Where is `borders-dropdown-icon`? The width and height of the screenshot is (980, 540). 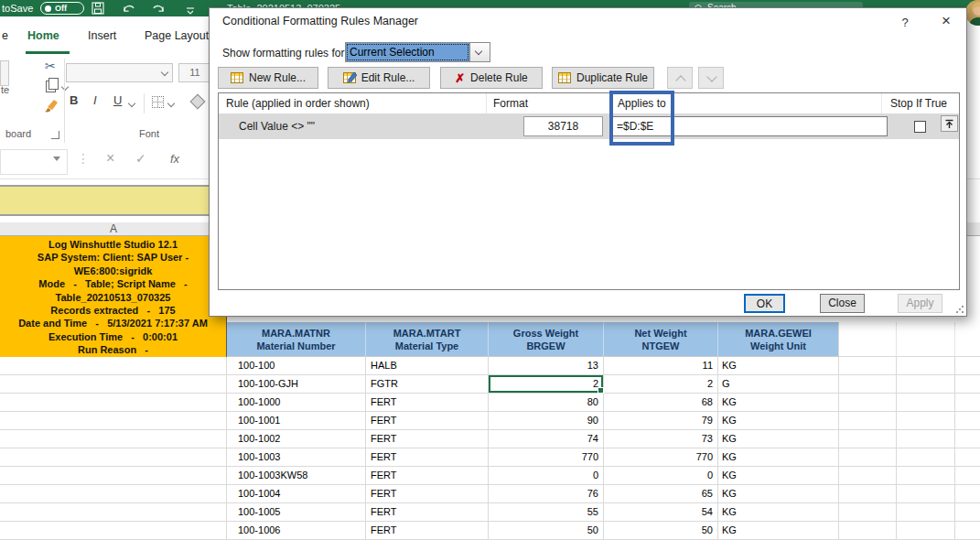 borders-dropdown-icon is located at coordinates (171, 103).